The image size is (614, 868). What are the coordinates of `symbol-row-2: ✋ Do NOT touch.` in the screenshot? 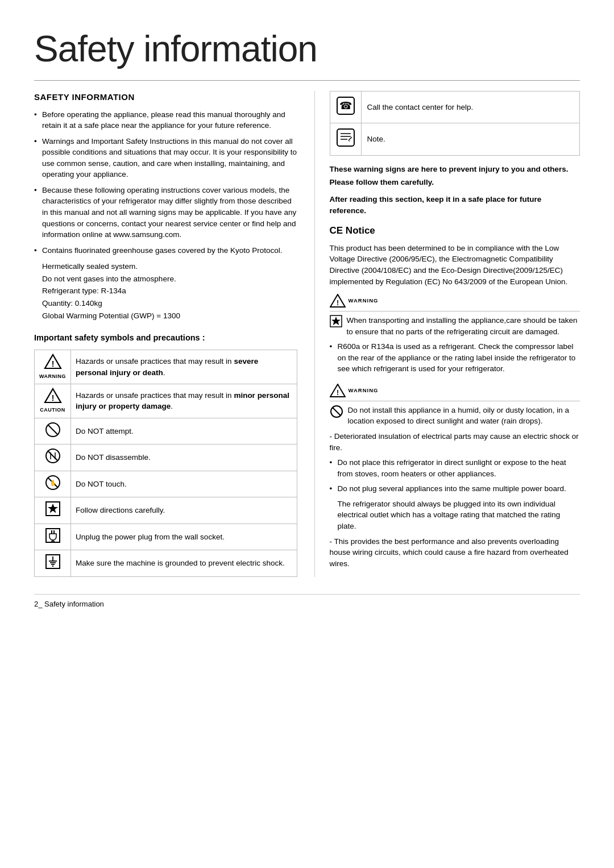 It's located at (166, 484).